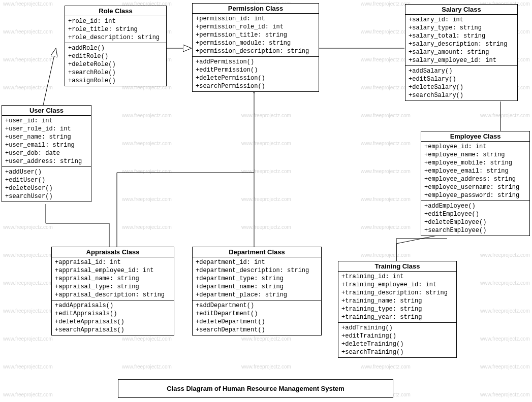 This screenshot has width=532, height=402. I want to click on class-salary: Salary Class +salary_id: int+salary_type…, so click(461, 53).